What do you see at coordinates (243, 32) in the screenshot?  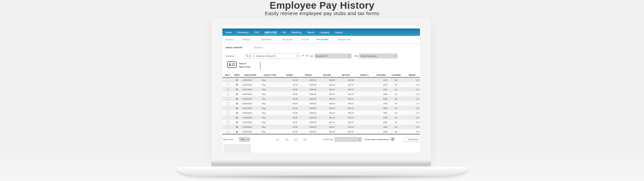 I see `nav-item-documents: Documents` at bounding box center [243, 32].